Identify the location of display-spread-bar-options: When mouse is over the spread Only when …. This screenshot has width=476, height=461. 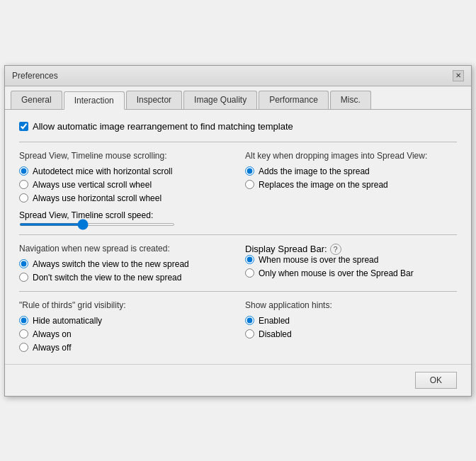
(351, 266).